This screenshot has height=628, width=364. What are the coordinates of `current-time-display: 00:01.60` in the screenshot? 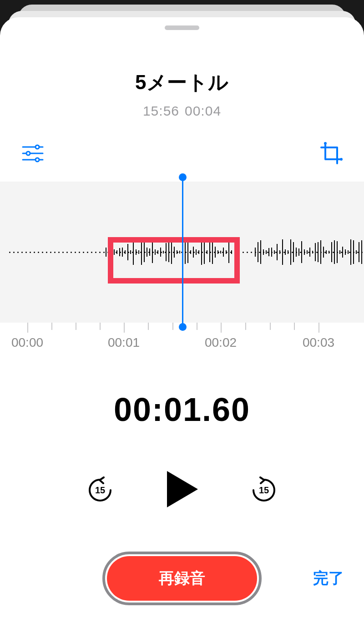 It's located at (182, 410).